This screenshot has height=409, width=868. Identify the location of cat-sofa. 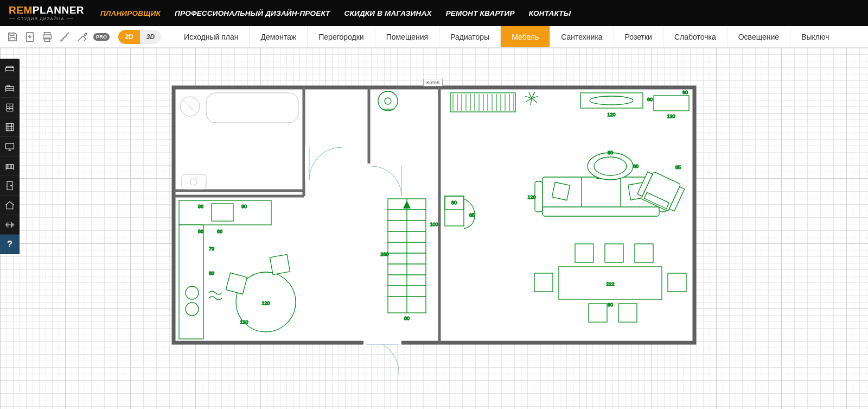
(10, 68).